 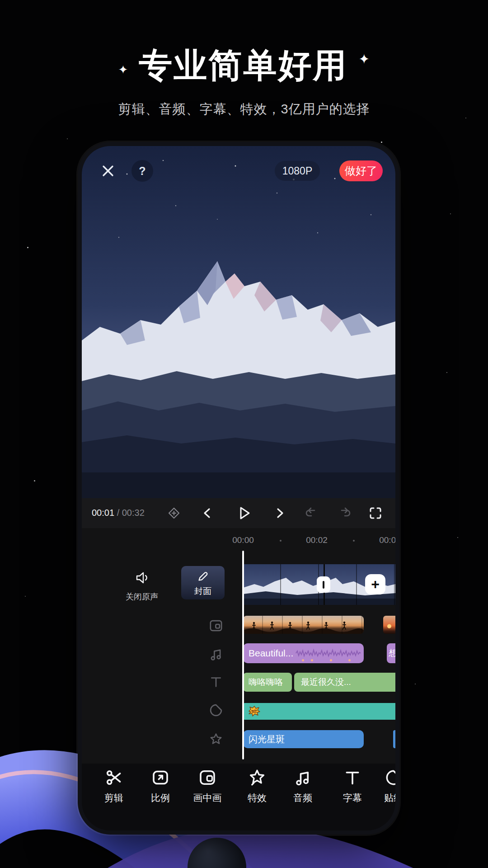 What do you see at coordinates (375, 584) in the screenshot?
I see `add-clip-button: +` at bounding box center [375, 584].